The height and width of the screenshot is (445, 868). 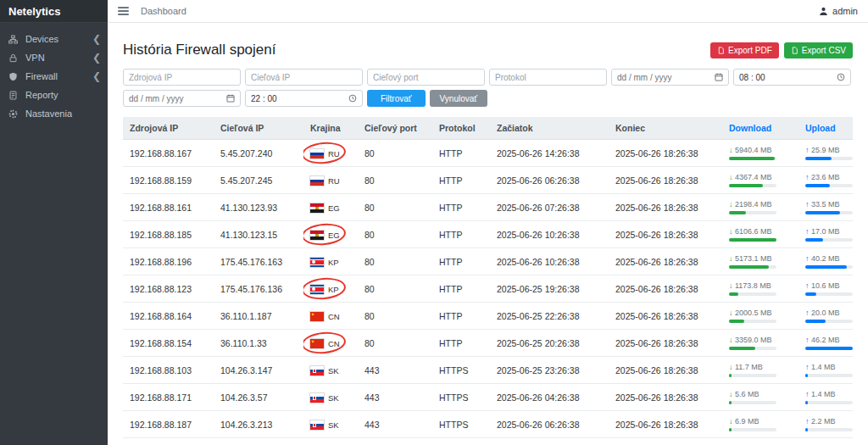 I want to click on start-cell: 2025-06-25 19:26:38, so click(x=549, y=289).